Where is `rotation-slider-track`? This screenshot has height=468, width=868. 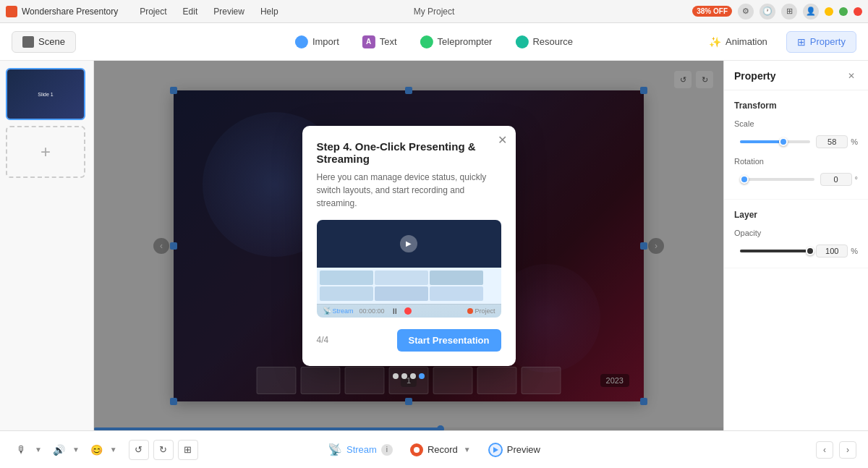 rotation-slider-track is located at coordinates (777, 179).